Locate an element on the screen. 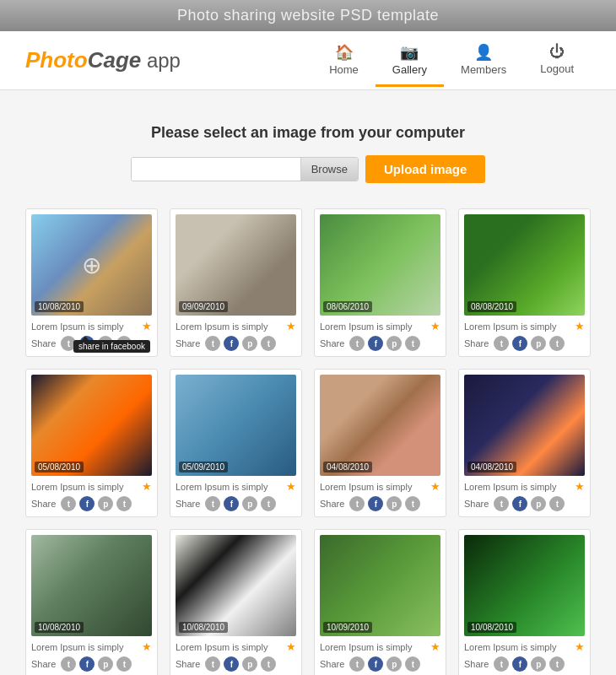 The width and height of the screenshot is (616, 675). photo-thumbnail: 09/09/2010 is located at coordinates (236, 265).